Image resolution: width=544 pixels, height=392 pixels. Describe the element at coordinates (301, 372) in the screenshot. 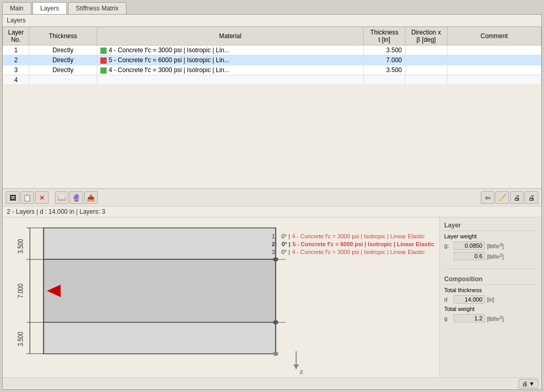

I see `svg-text: z` at that location.